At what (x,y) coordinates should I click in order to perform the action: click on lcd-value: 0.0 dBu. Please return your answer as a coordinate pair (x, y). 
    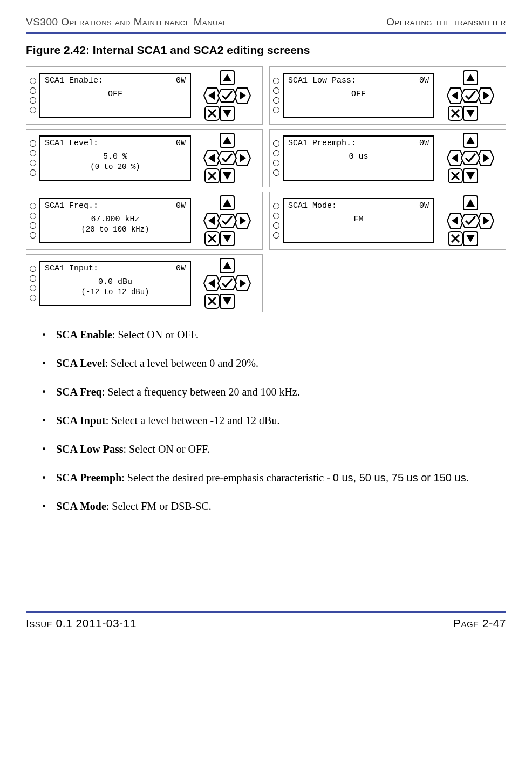
    Looking at the image, I should click on (115, 283).